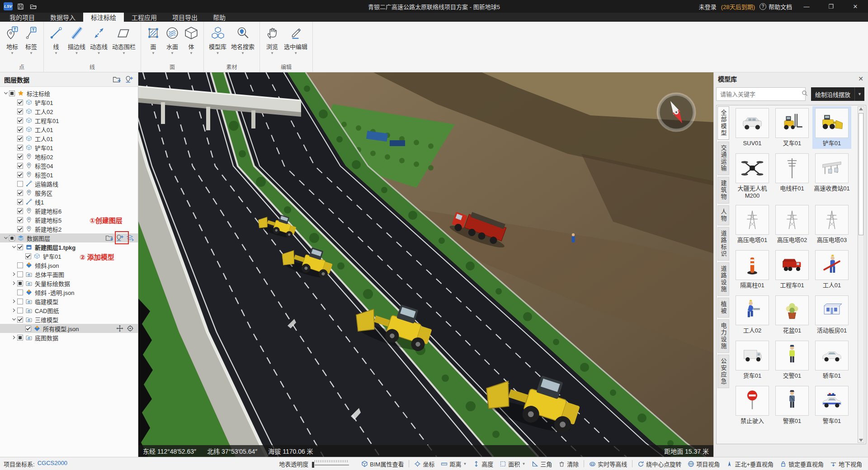  What do you see at coordinates (832, 360) in the screenshot?
I see `model-item-轿车01: 轿车01` at bounding box center [832, 360].